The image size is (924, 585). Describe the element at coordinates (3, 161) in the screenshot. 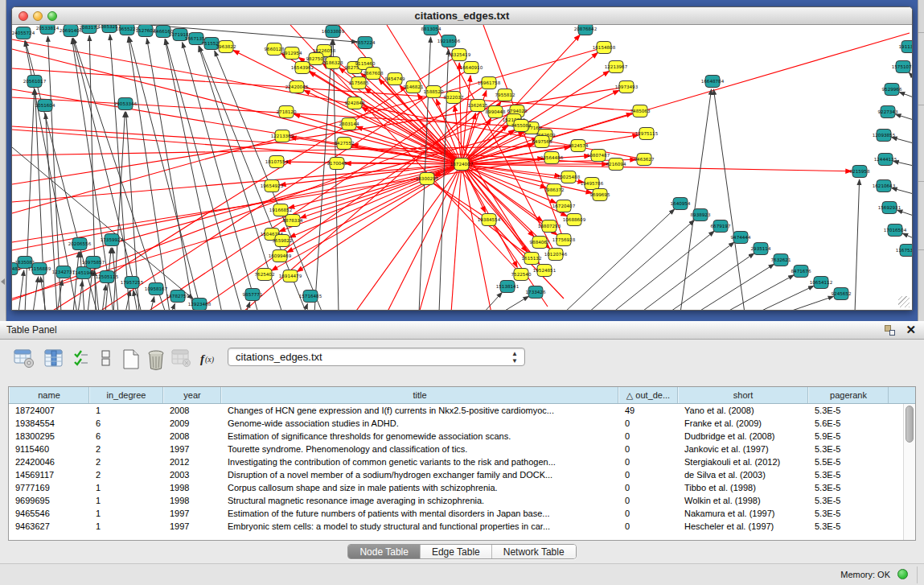

I see `left-panel-edge` at that location.